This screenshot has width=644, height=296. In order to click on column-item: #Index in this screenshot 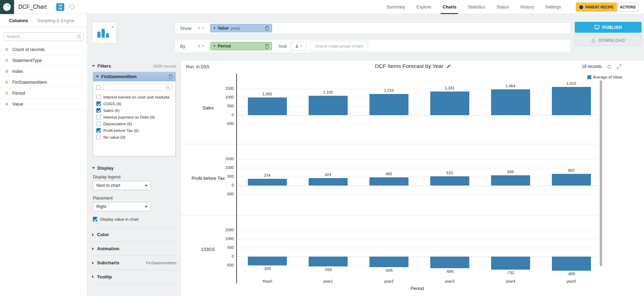, I will do `click(44, 72)`.